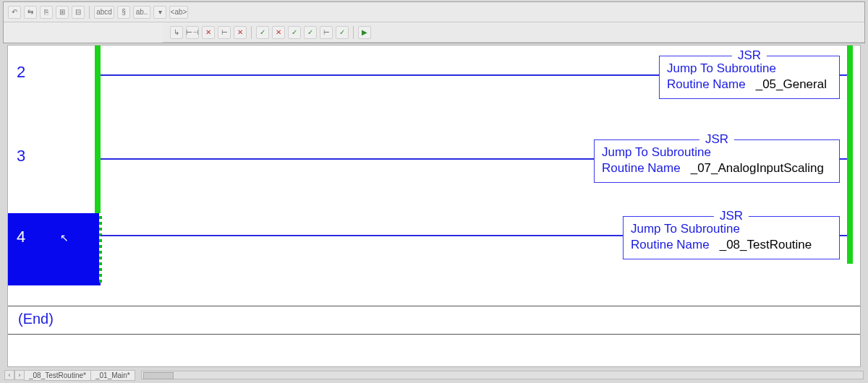 The height and width of the screenshot is (383, 868). Describe the element at coordinates (310, 33) in the screenshot. I see `tb2-icon-8: ✓` at that location.